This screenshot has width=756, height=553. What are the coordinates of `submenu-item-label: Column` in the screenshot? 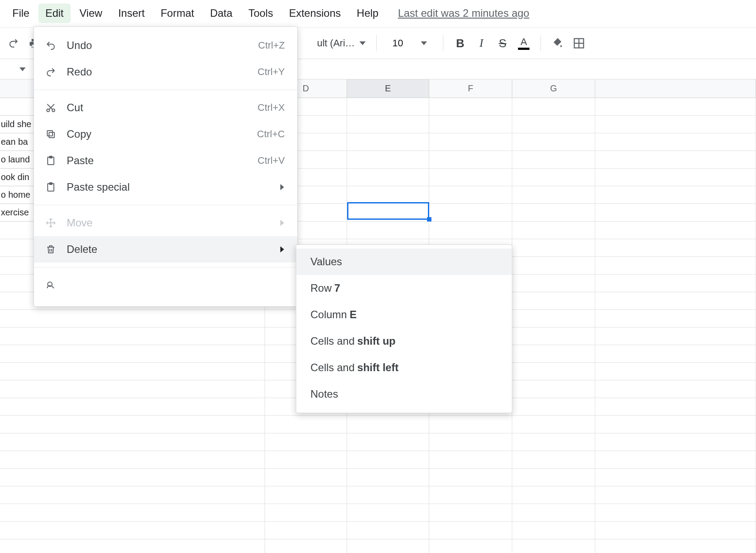 It's located at (329, 315).